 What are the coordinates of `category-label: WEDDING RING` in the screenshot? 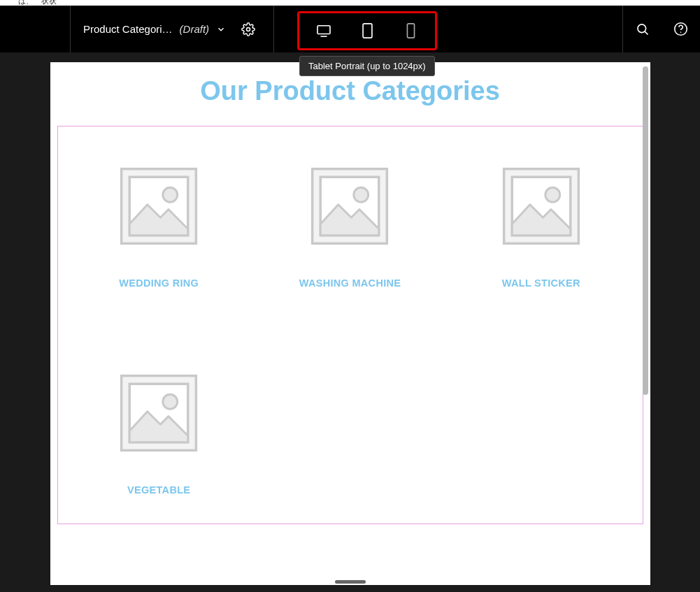 It's located at (159, 283).